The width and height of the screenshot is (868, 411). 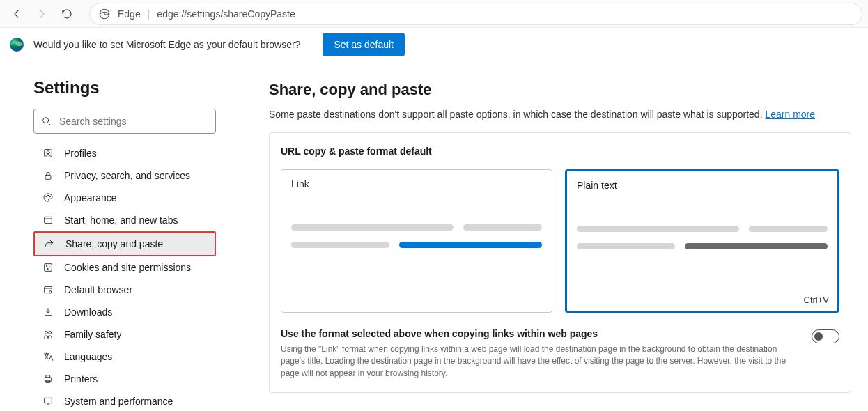 I want to click on sidebar-item-appearance: Appearance, so click(x=125, y=198).